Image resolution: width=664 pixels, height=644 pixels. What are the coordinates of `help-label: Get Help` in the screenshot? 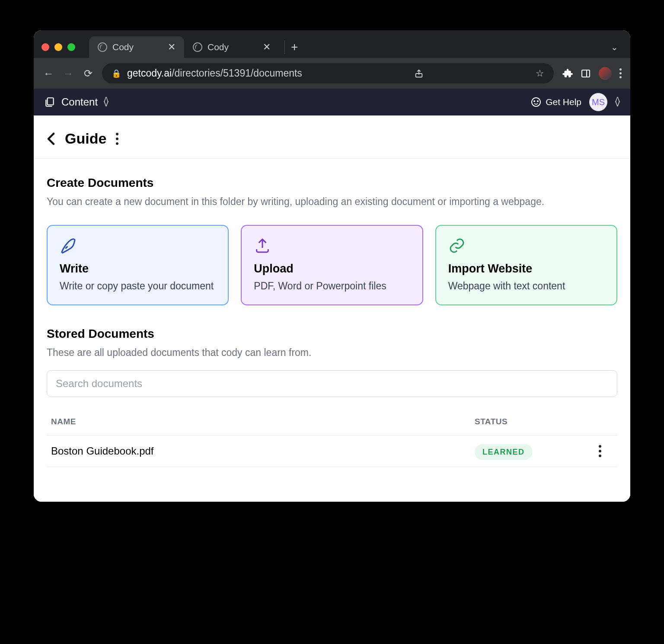 It's located at (564, 102).